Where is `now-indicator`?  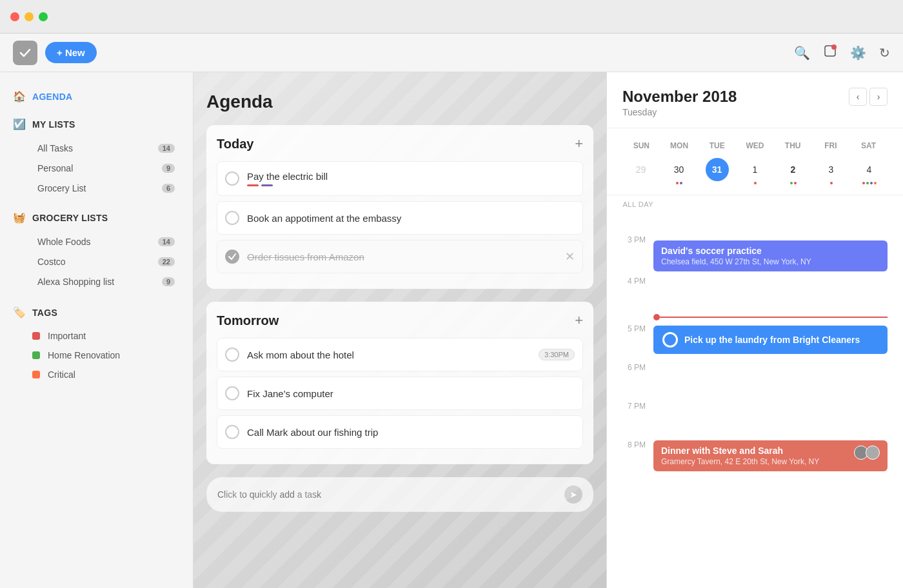
now-indicator is located at coordinates (755, 317).